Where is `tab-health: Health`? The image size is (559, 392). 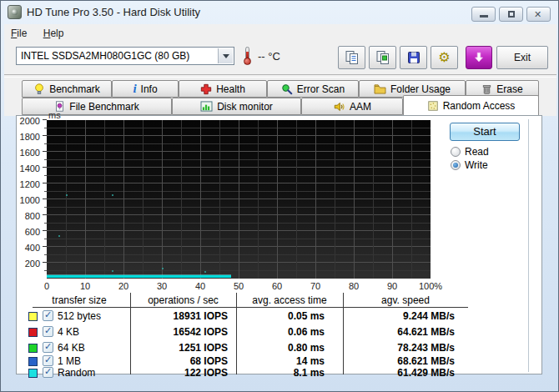
tab-health: Health is located at coordinates (223, 88).